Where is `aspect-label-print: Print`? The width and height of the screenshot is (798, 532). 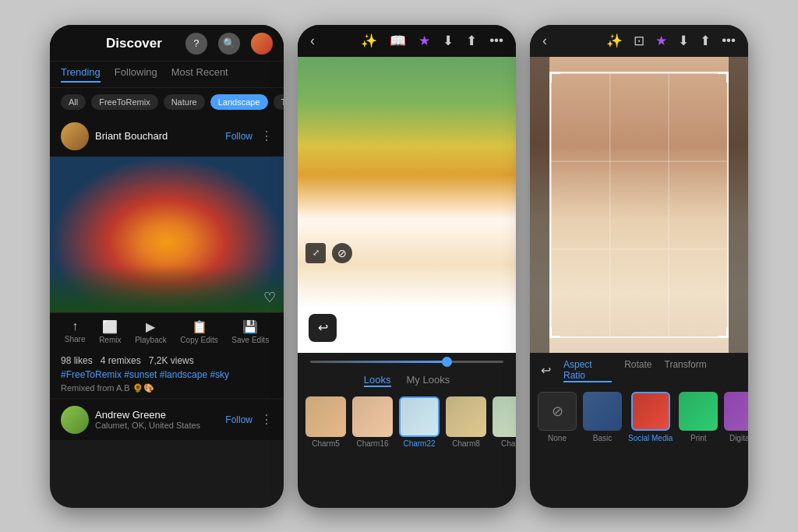 aspect-label-print: Print is located at coordinates (698, 438).